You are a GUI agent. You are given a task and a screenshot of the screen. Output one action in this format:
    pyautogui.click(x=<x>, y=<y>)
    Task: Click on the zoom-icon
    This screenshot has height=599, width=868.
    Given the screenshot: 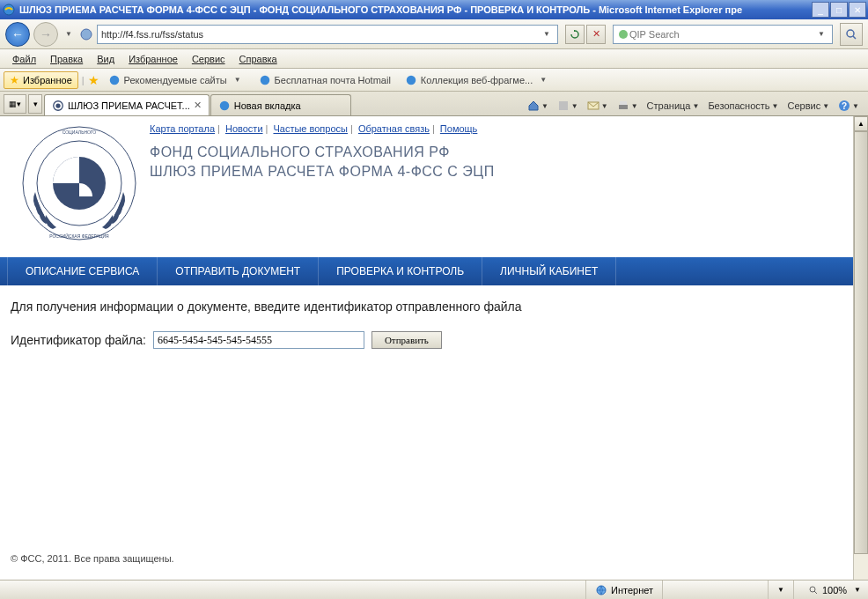 What is the action you would take?
    pyautogui.click(x=813, y=590)
    